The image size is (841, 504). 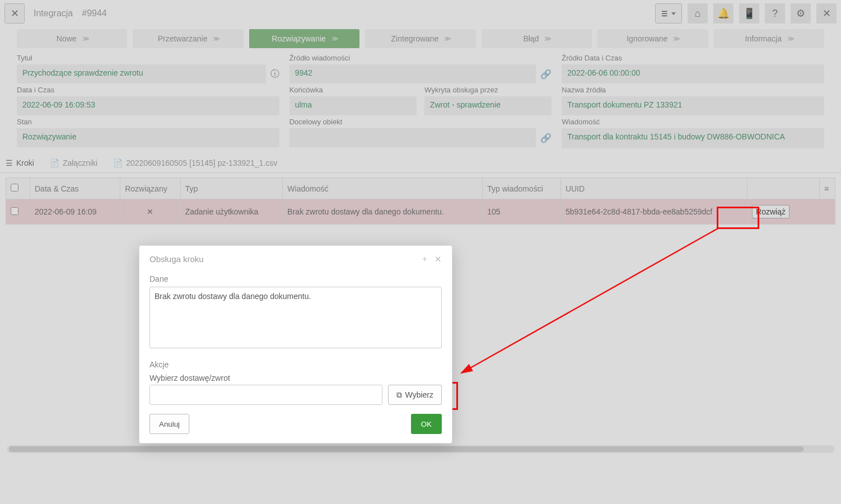 I want to click on select-all-checkbox, so click(x=15, y=188).